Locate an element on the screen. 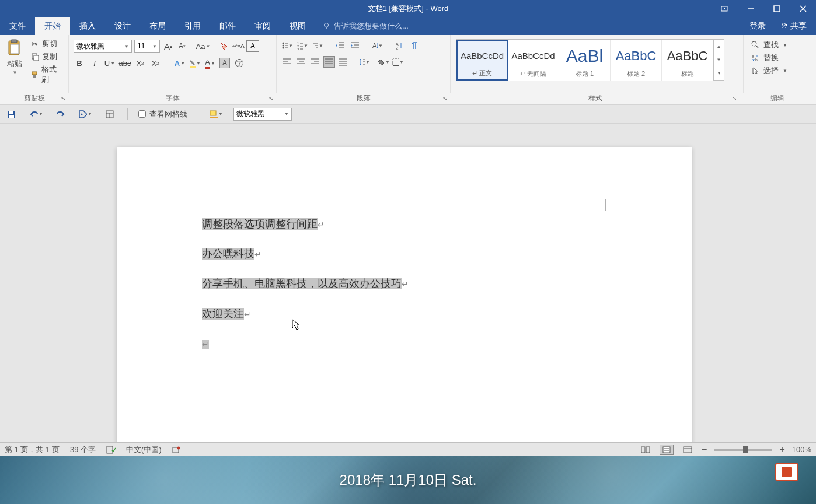 The height and width of the screenshot is (504, 816). login-button: 登录 is located at coordinates (758, 26).